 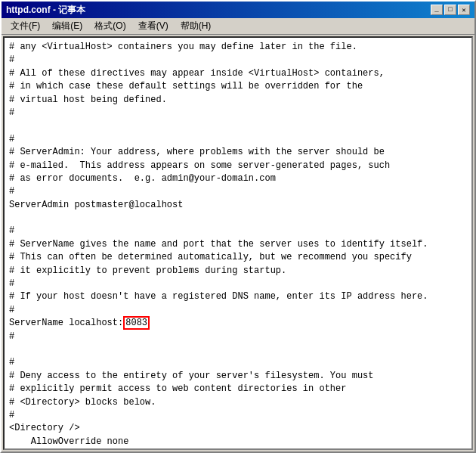 What do you see at coordinates (79, 323) in the screenshot?
I see `server-name-line: ServerName localhost:8083` at bounding box center [79, 323].